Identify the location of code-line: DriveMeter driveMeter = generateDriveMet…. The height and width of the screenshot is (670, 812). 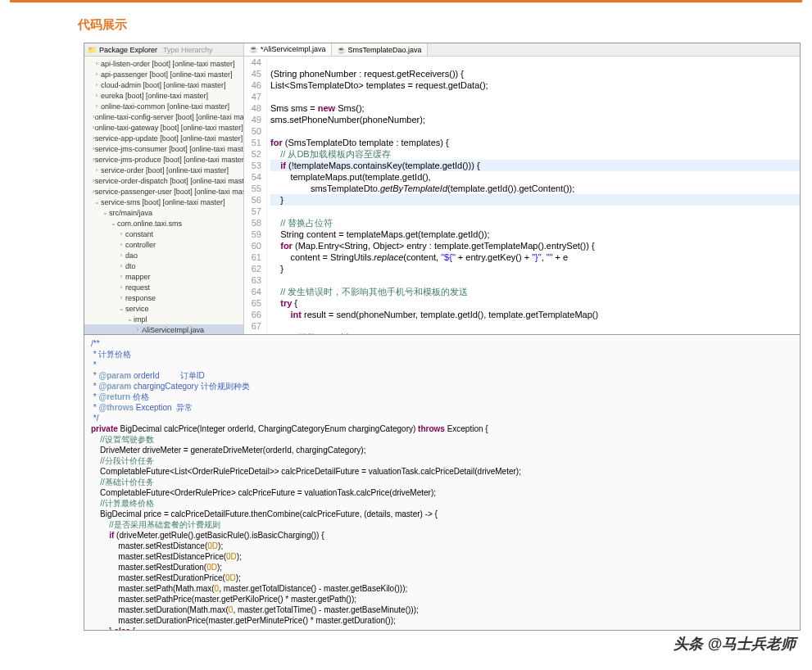
(442, 450).